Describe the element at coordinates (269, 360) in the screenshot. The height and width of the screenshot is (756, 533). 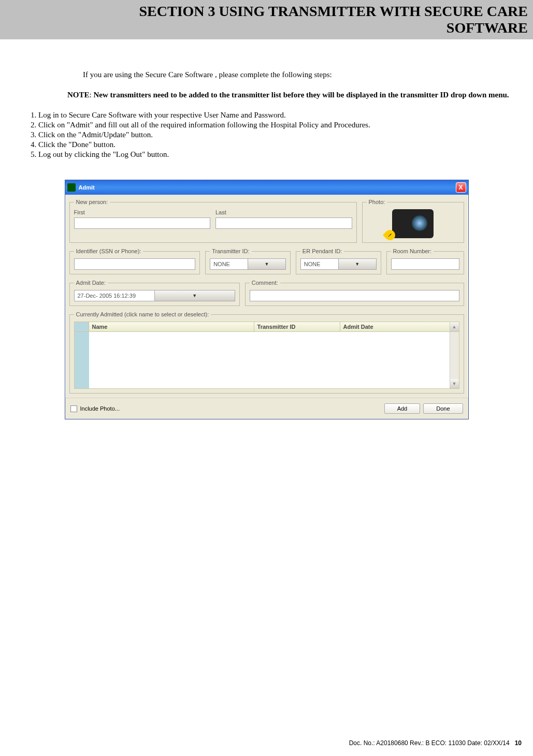
I see `grid-empty-area` at that location.